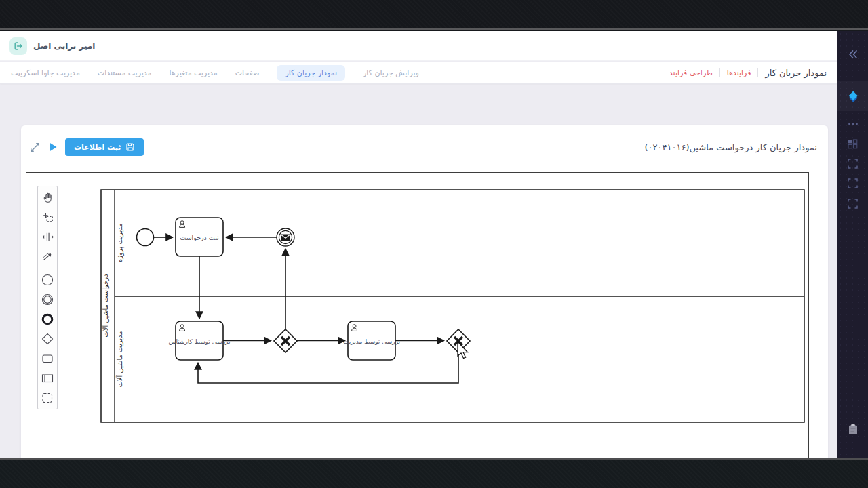 Image resolution: width=868 pixels, height=488 pixels. What do you see at coordinates (853, 429) in the screenshot?
I see `clipboard-button` at bounding box center [853, 429].